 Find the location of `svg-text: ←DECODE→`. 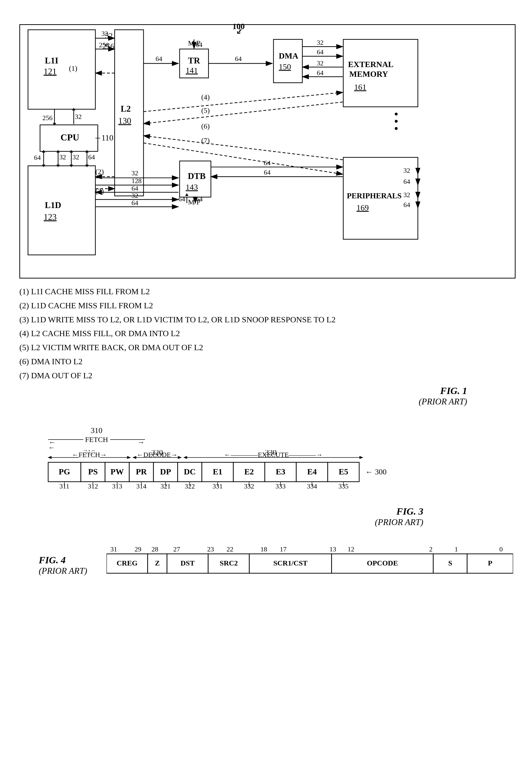

svg-text: ←DECODE→ is located at coordinates (157, 455).